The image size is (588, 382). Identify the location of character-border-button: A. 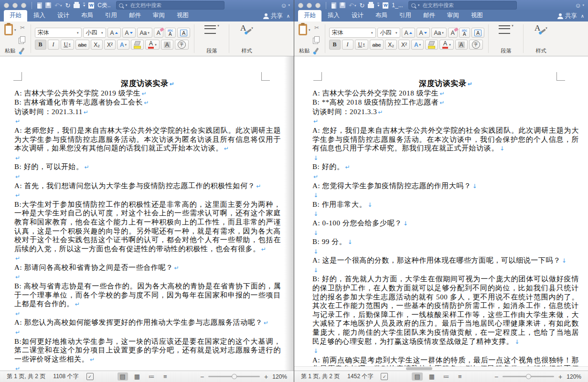
(183, 32).